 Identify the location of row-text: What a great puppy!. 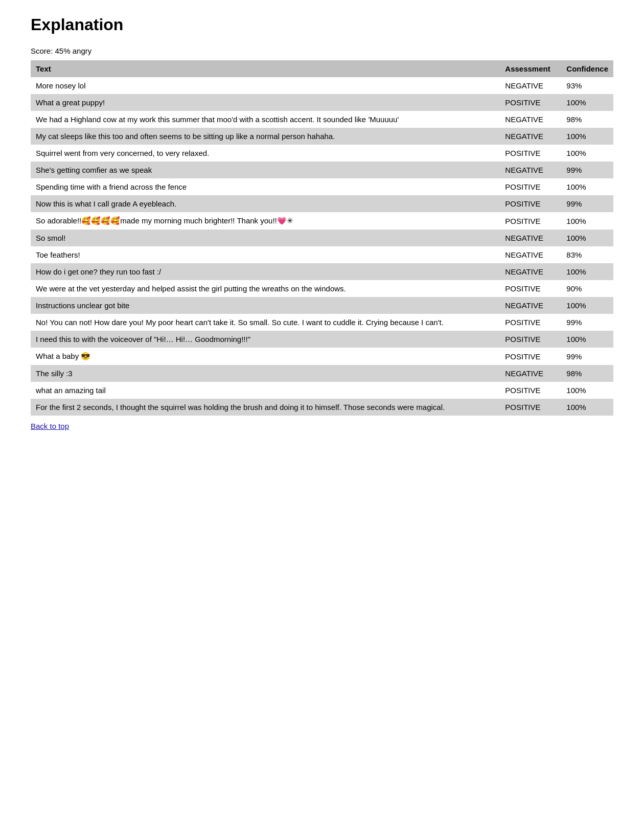
(265, 102).